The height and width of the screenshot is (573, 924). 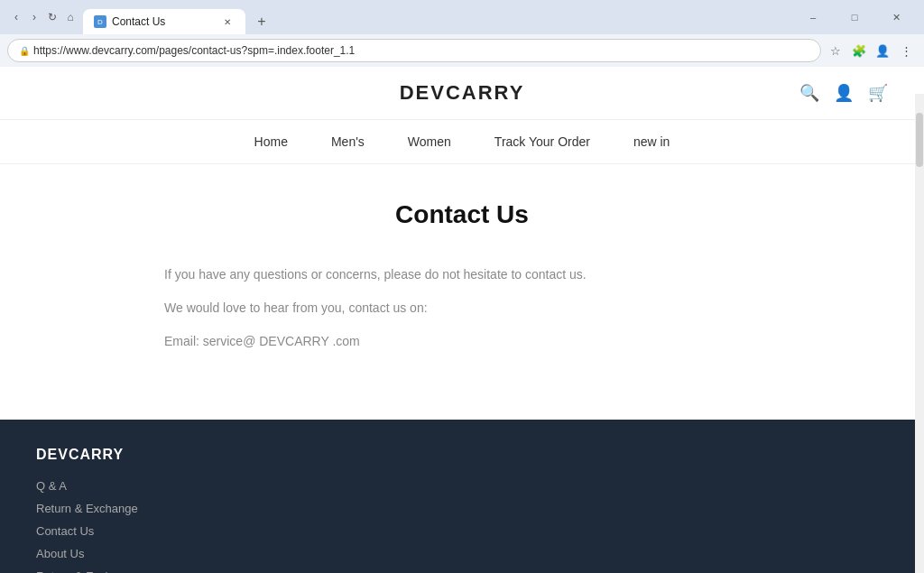 What do you see at coordinates (348, 142) in the screenshot?
I see `nav-mens: Men's` at bounding box center [348, 142].